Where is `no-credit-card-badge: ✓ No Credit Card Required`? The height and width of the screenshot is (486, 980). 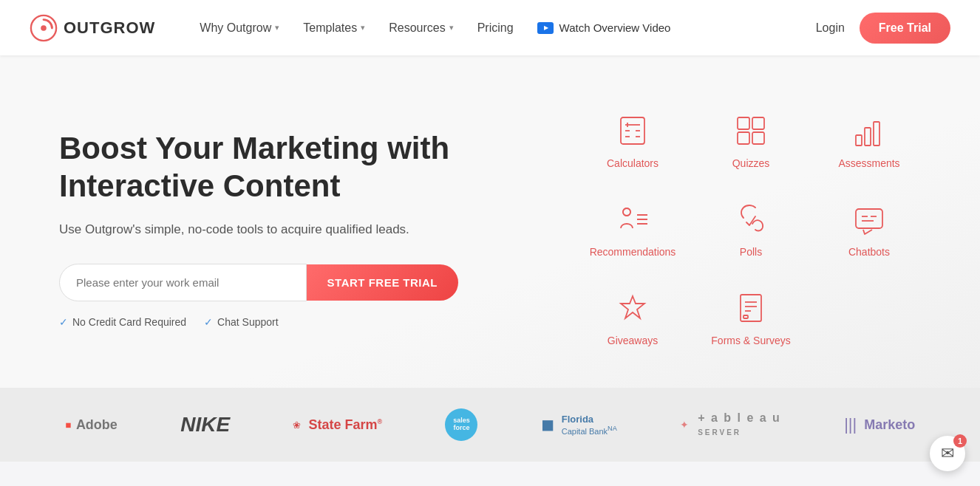
no-credit-card-badge: ✓ No Credit Card Required is located at coordinates (123, 322).